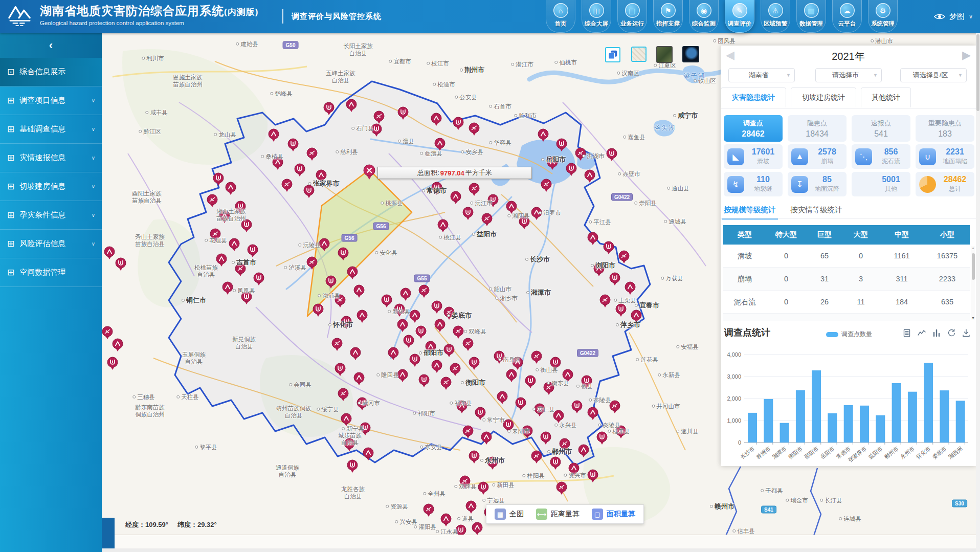 The height and width of the screenshot is (552, 980). What do you see at coordinates (763, 180) in the screenshot?
I see `hazard-value: 110` at bounding box center [763, 180].